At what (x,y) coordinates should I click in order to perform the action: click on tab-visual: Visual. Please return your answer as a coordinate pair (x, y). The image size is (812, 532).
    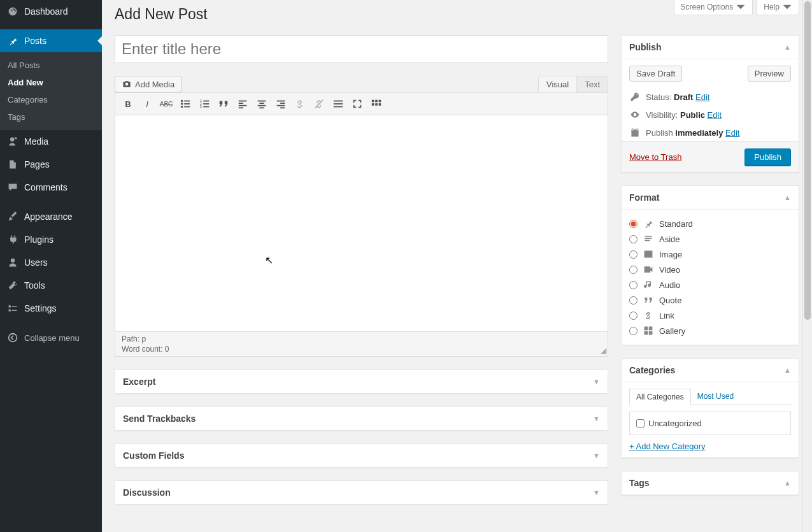
    Looking at the image, I should click on (557, 84).